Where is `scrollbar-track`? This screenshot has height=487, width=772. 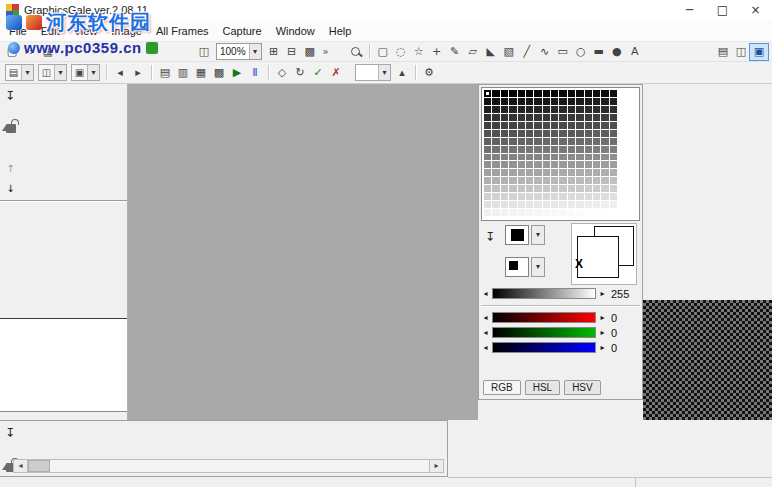
scrollbar-track is located at coordinates (228, 466).